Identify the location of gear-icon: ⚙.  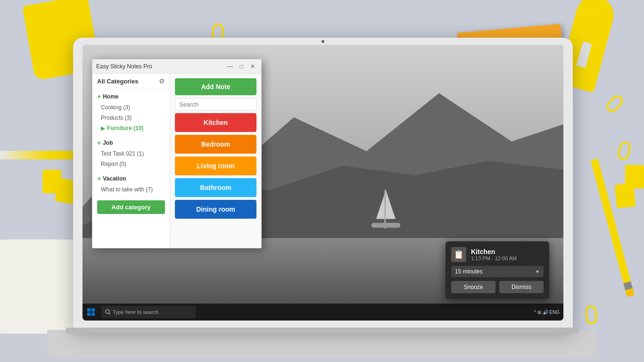
(162, 81).